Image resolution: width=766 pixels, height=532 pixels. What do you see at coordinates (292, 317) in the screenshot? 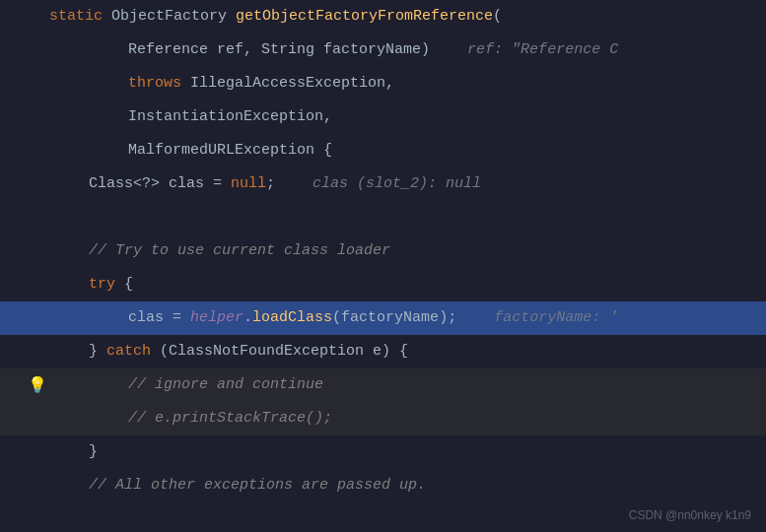
I see `token-method-call: loadClass` at bounding box center [292, 317].